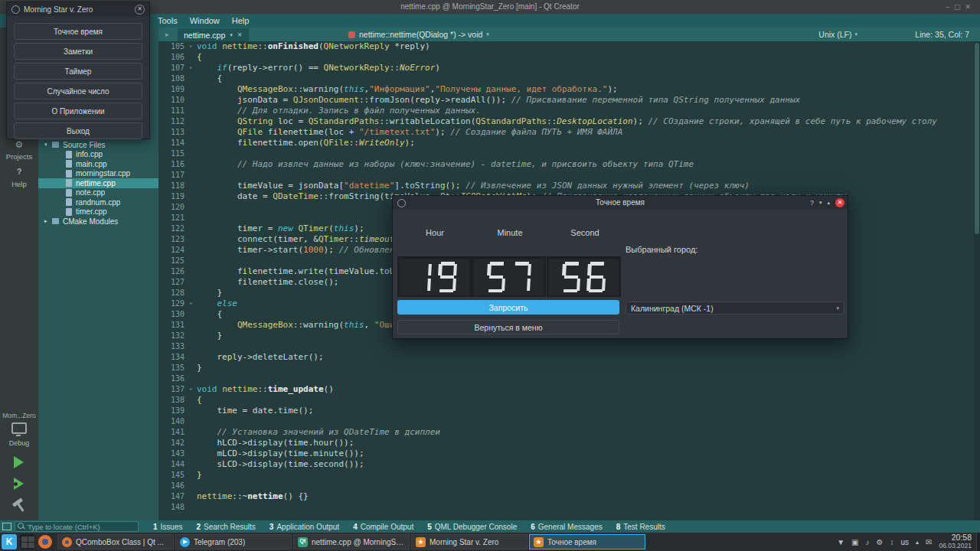 The image size is (980, 551). I want to click on line-number: 144, so click(172, 465).